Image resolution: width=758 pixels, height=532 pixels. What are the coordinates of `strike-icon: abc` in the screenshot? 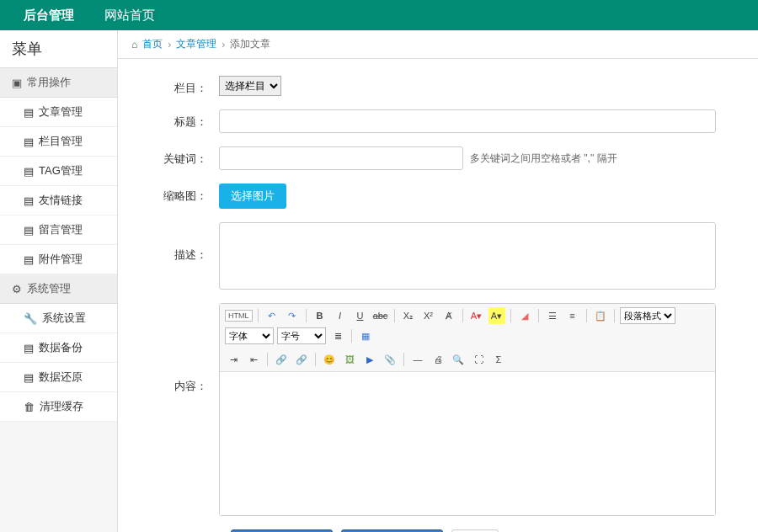 It's located at (381, 316).